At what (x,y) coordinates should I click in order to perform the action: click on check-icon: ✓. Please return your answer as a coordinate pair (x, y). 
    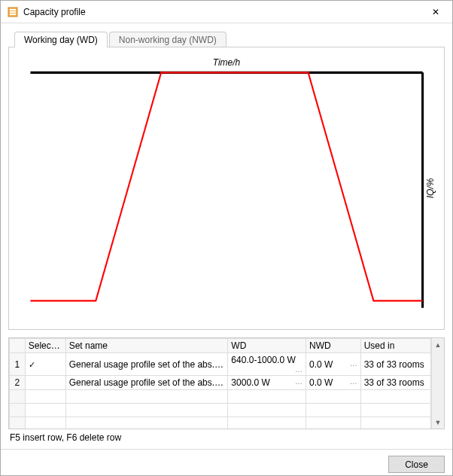
    Looking at the image, I should click on (32, 365).